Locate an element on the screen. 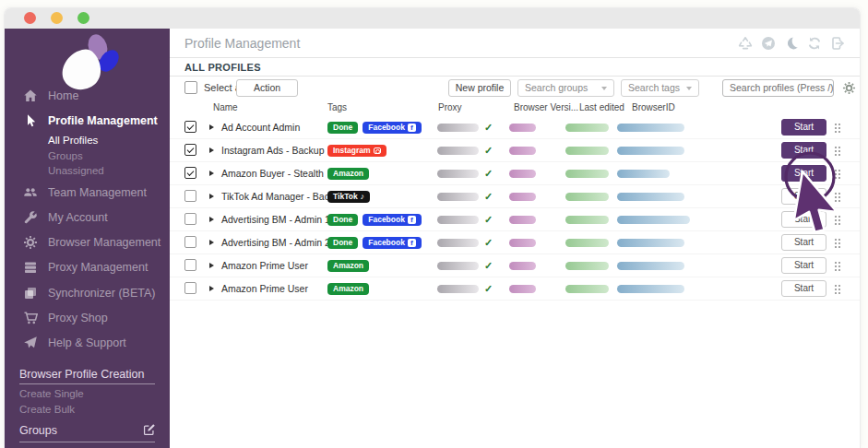  sidebar-item-proxy-shop: Proxy Shop is located at coordinates (87, 318).